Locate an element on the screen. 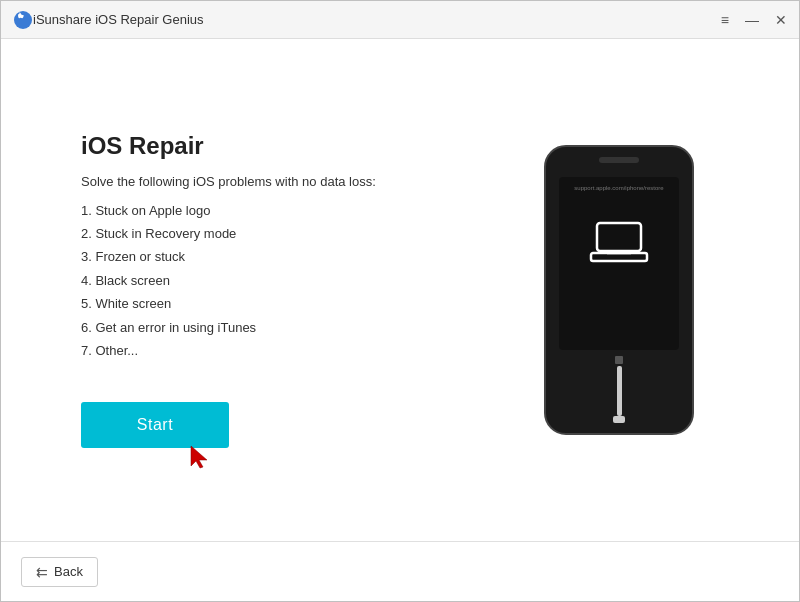 The image size is (800, 602). list-item: 4. Black screen is located at coordinates (280, 280).